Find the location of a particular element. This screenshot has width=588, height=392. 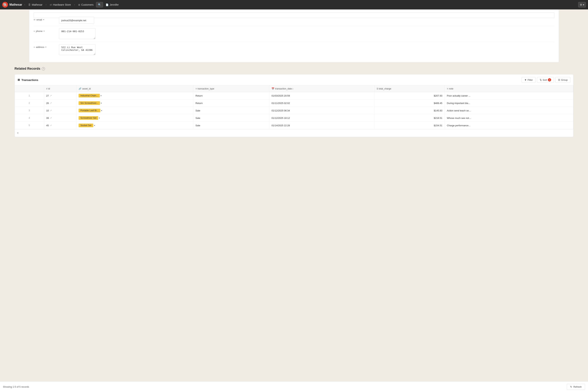

row-num-1: 1 is located at coordinates (30, 96).